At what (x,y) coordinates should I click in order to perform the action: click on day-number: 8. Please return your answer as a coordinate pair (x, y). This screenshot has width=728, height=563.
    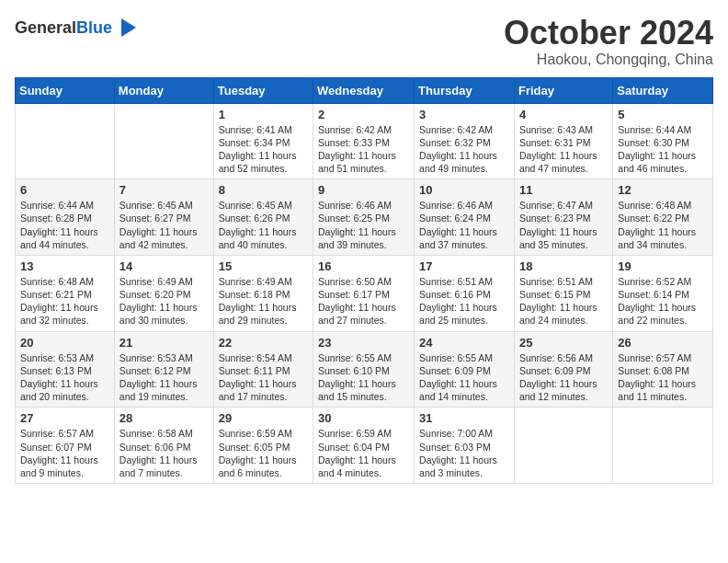
    Looking at the image, I should click on (263, 190).